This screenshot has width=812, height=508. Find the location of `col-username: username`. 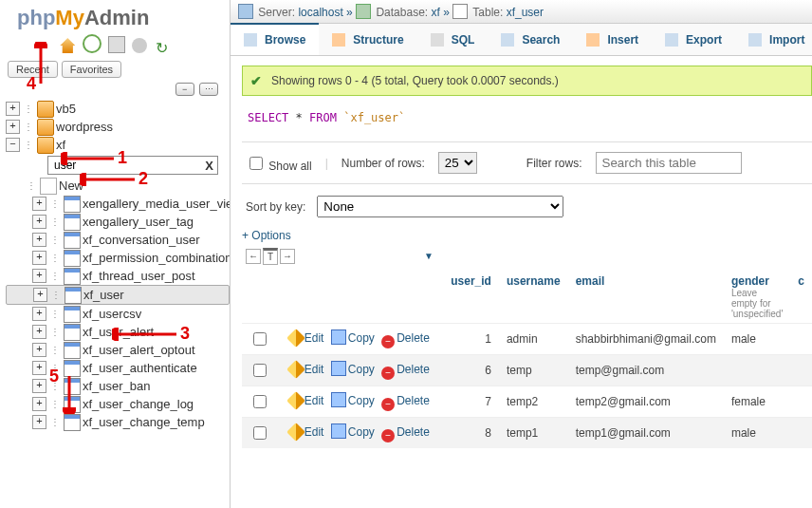

col-username: username is located at coordinates (533, 297).